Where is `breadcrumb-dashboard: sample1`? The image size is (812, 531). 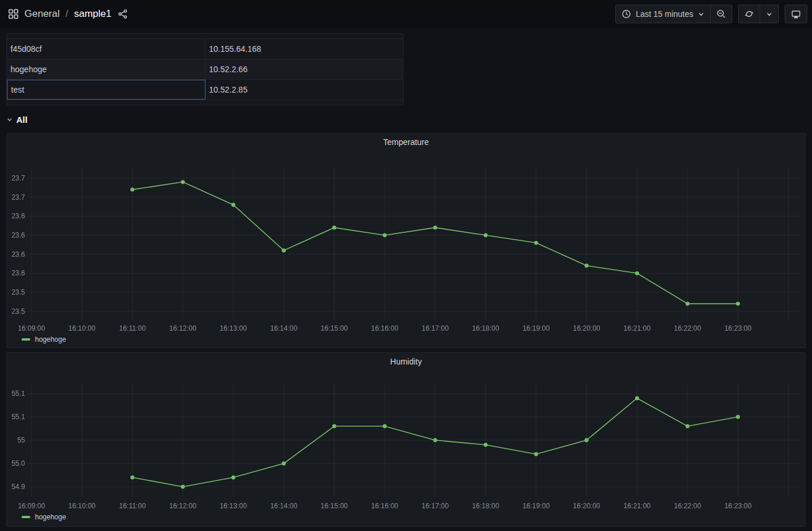
breadcrumb-dashboard: sample1 is located at coordinates (93, 14).